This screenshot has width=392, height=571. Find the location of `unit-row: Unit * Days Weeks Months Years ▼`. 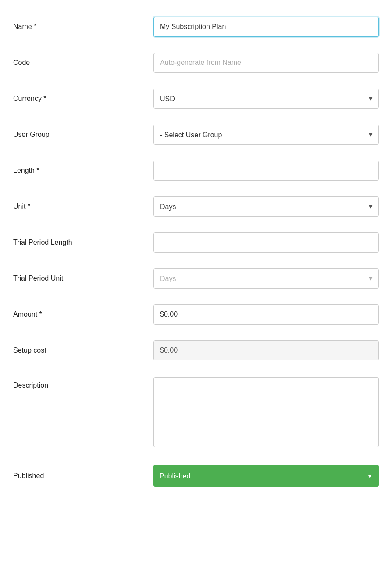

unit-row: Unit * Days Weeks Months Years ▼ is located at coordinates (196, 207).